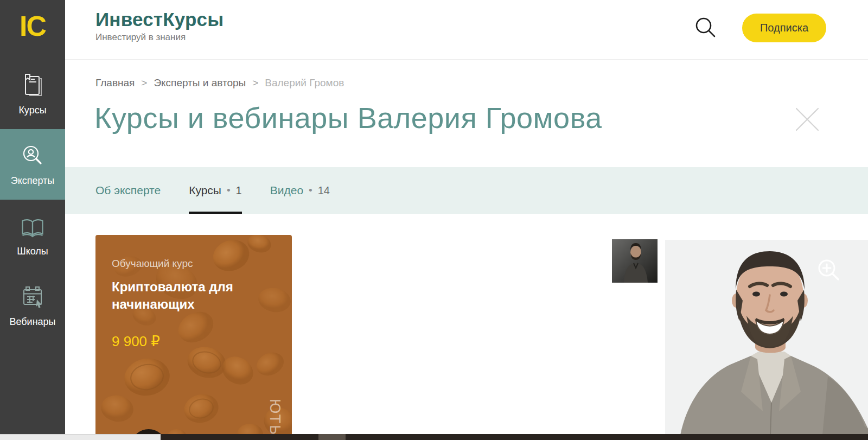 The height and width of the screenshot is (440, 868). Describe the element at coordinates (159, 37) in the screenshot. I see `brand-tagline: Инвестируй в знания` at that location.